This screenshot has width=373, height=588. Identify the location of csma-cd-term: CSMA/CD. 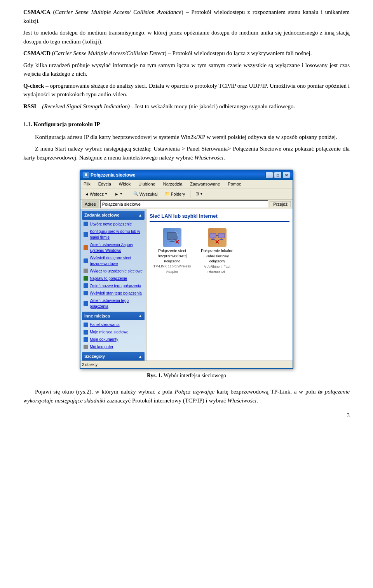
(37, 53).